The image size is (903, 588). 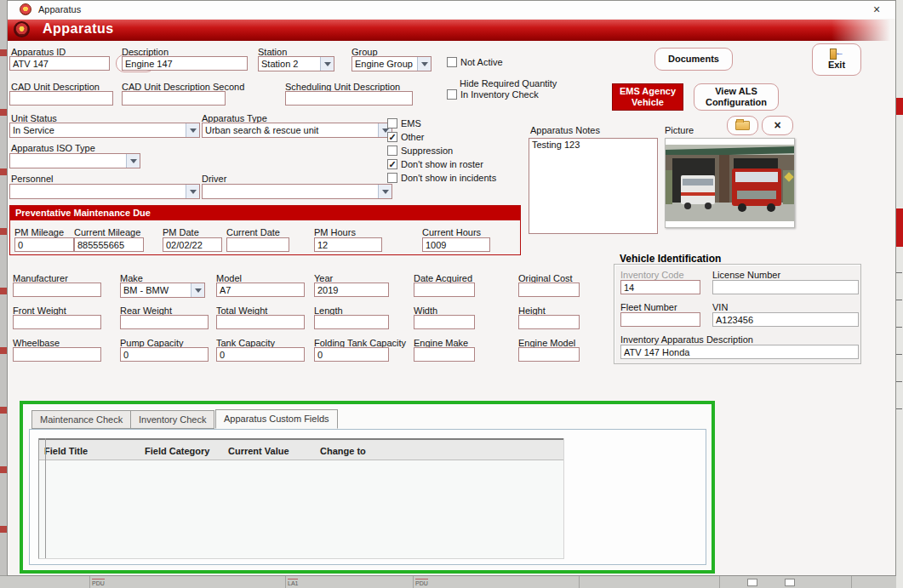 I want to click on inventory-apparatus-description-label: Inventory Apparatus Description, so click(x=687, y=340).